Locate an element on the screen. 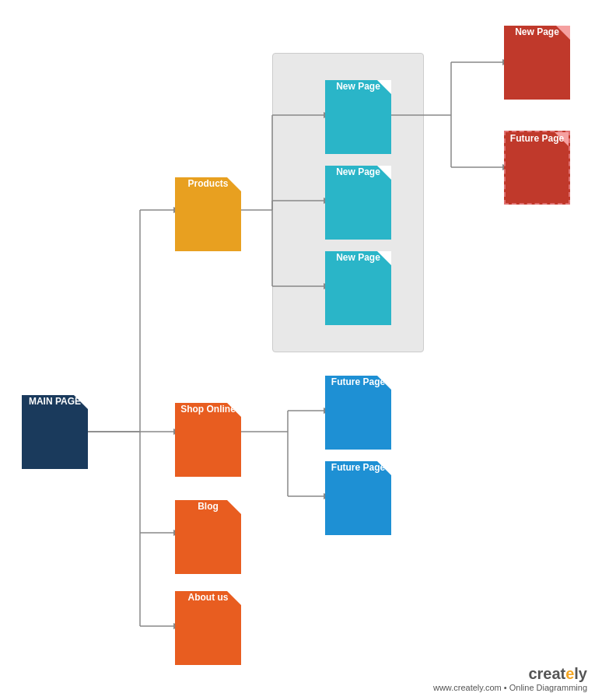  blog-node: Blog is located at coordinates (208, 537).